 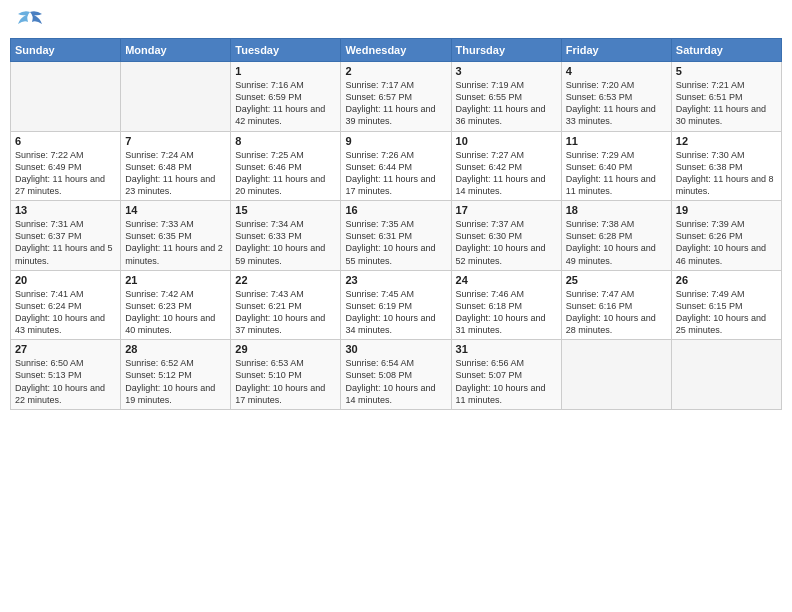 I want to click on day-number: 19, so click(x=726, y=210).